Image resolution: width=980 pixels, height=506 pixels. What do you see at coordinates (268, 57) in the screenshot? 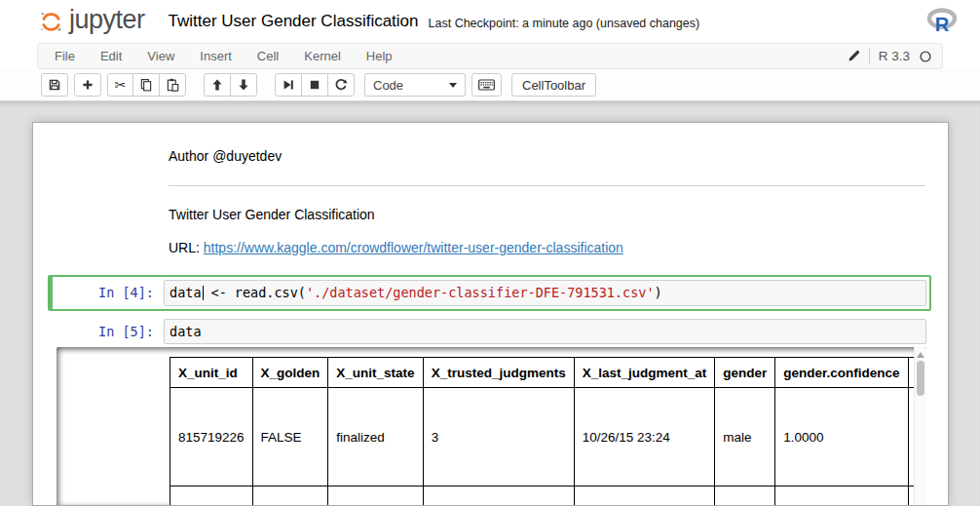
I see `menu-cell: Cell` at bounding box center [268, 57].